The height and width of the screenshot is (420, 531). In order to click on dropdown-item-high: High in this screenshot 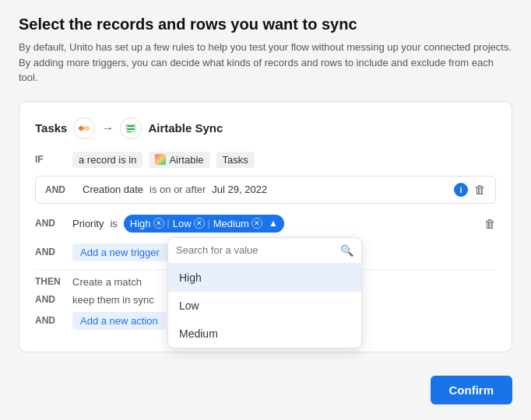, I will do `click(265, 278)`.